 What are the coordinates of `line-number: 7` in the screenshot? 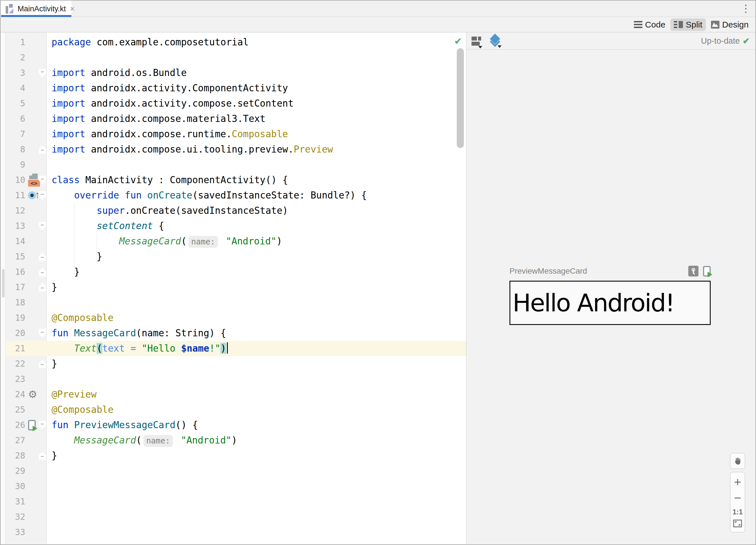 It's located at (15, 134).